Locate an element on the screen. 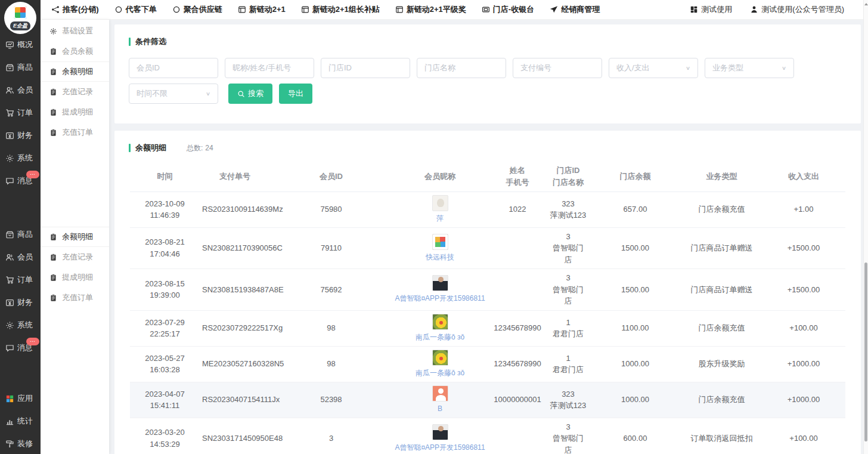  top-nav-item: 门店-收银台 is located at coordinates (508, 10).